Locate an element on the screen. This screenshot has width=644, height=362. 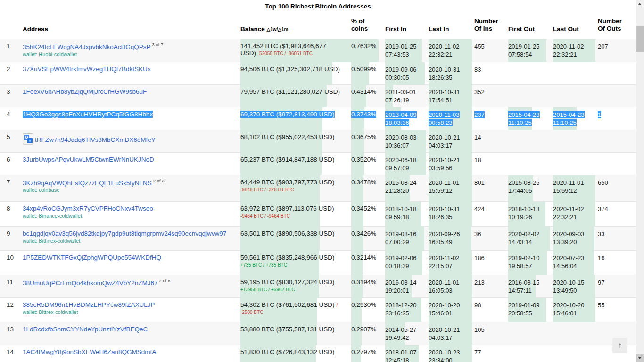
table-row: 834xp4vRoCGJym3xR7yCVPFHoCNxv4Twseowalle… is located at coordinates (318, 214).